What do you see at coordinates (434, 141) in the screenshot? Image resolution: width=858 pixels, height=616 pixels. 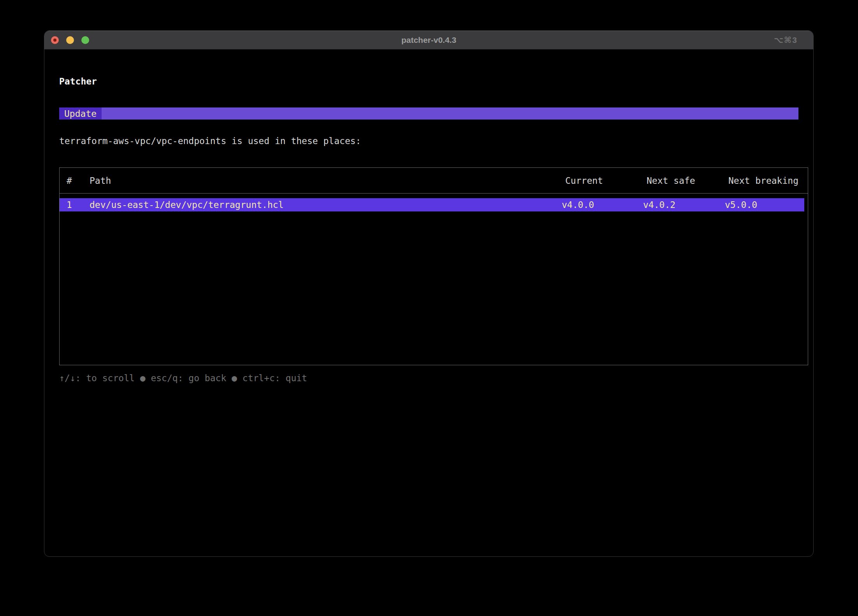 I see `usage-description: terraform-aws-vpc/vpc-endpoints is used …` at bounding box center [434, 141].